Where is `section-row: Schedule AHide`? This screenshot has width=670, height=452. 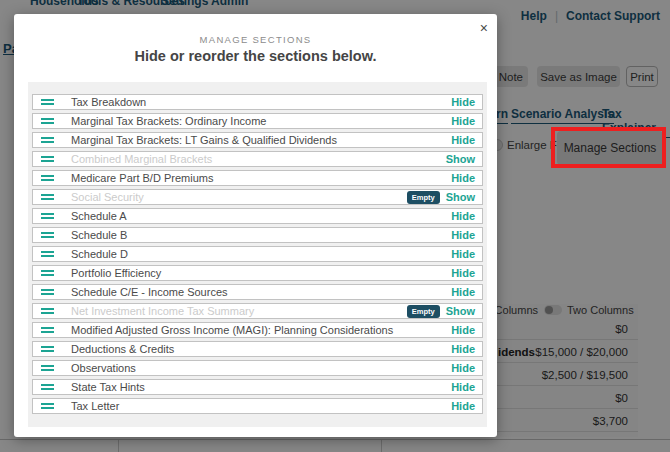 section-row: Schedule AHide is located at coordinates (258, 216).